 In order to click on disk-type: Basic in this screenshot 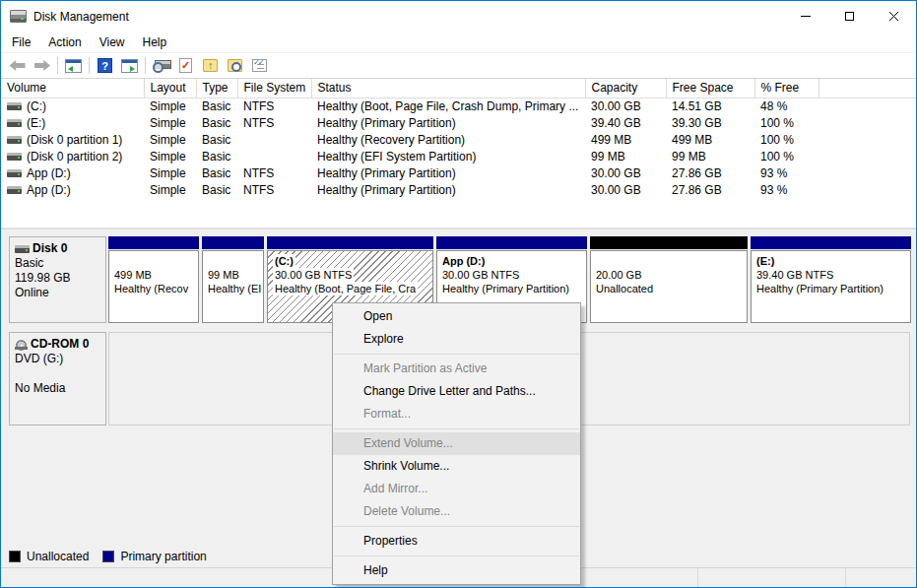, I will do `click(57, 264)`.